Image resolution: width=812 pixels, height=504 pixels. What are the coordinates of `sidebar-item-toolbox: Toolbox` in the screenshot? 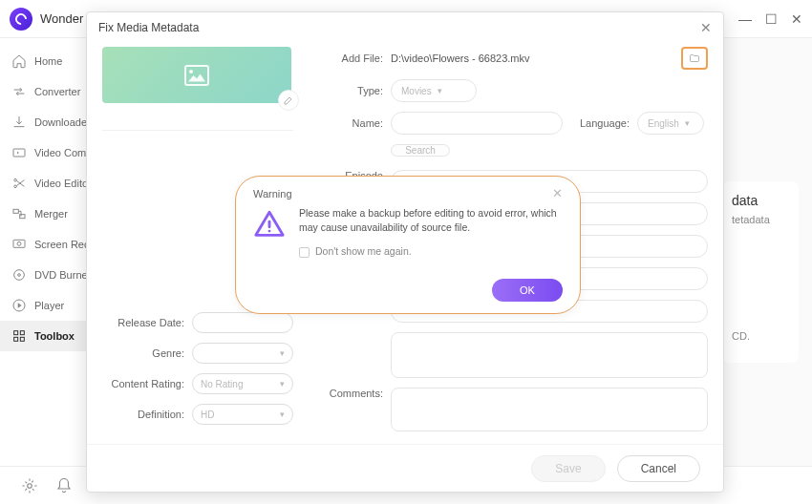 It's located at (46, 336).